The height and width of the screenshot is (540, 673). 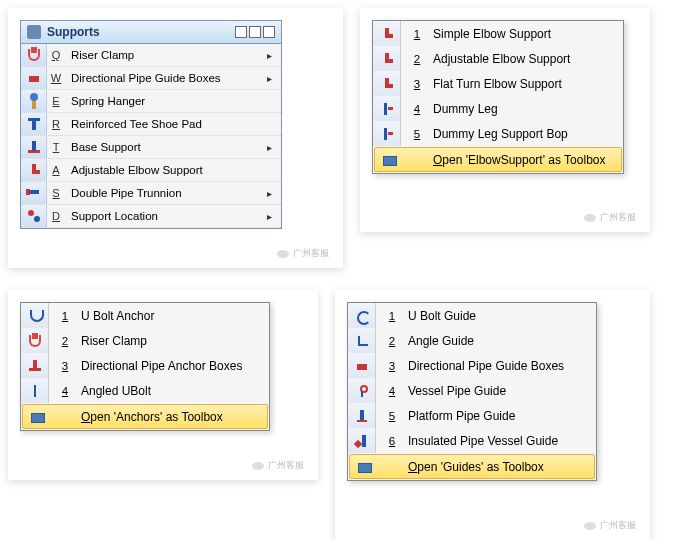 What do you see at coordinates (145, 416) in the screenshot?
I see `open-as-toolbox: Open 'Anchors' as Toolbox` at bounding box center [145, 416].